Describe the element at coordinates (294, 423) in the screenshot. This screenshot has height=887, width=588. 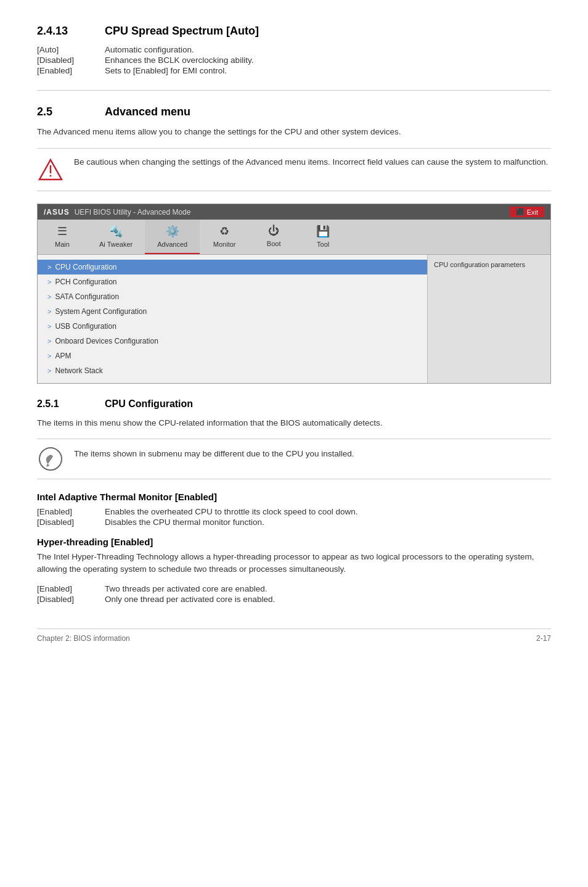
I see `section-2-5-1-body: The items in this menu show the CPU-rela…` at that location.